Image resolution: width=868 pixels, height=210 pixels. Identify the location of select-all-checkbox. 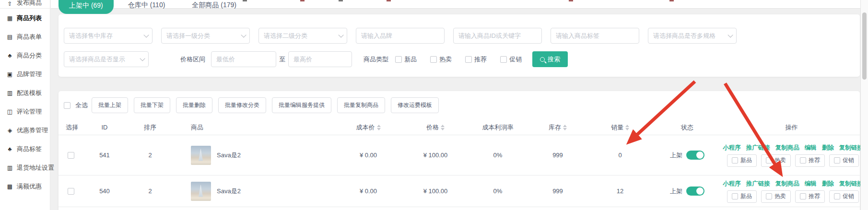
(67, 105).